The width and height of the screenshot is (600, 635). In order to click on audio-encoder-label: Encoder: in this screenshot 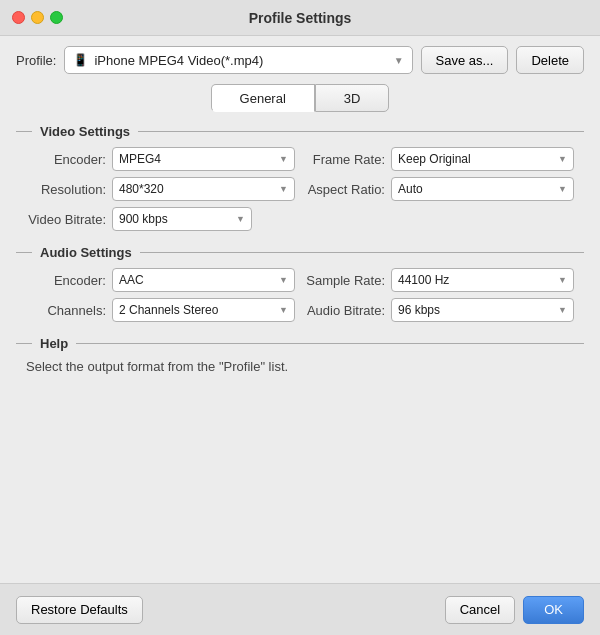, I will do `click(66, 280)`.